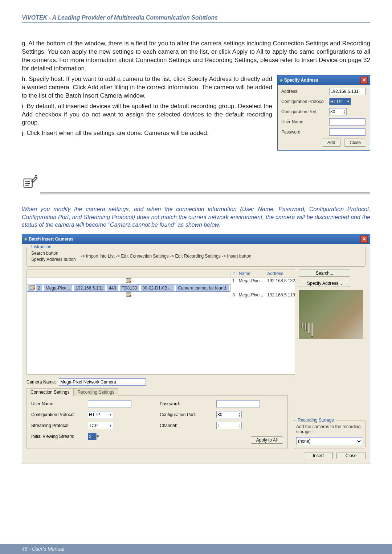  What do you see at coordinates (166, 256) in the screenshot?
I see `instruction-flow: -> Import into List -> Edit Connection S…` at bounding box center [166, 256].